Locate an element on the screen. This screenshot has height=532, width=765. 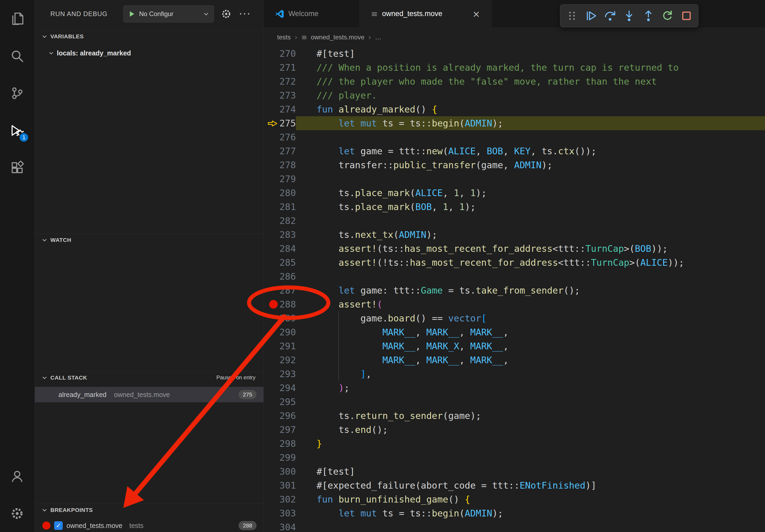
line-number: 286 is located at coordinates (280, 276).